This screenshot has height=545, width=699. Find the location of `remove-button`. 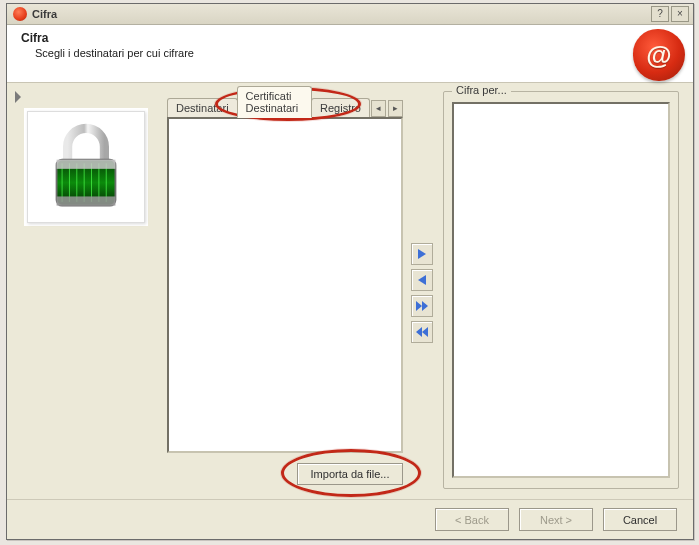

remove-button is located at coordinates (422, 280).